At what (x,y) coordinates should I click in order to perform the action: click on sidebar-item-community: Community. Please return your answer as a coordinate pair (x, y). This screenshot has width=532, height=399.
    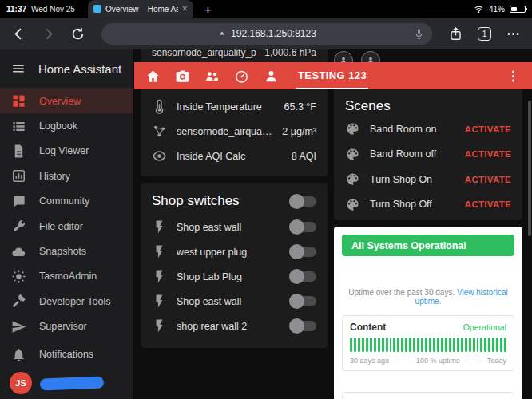
    Looking at the image, I should click on (67, 201).